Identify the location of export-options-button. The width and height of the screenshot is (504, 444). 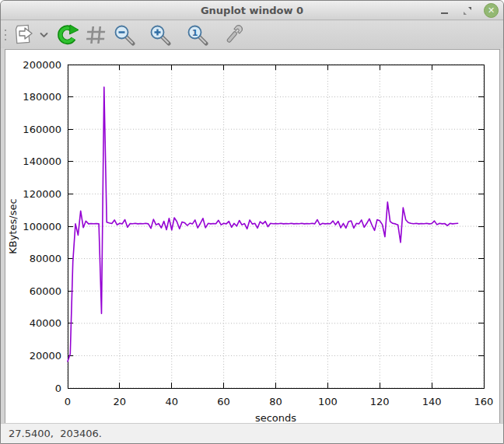
(44, 35).